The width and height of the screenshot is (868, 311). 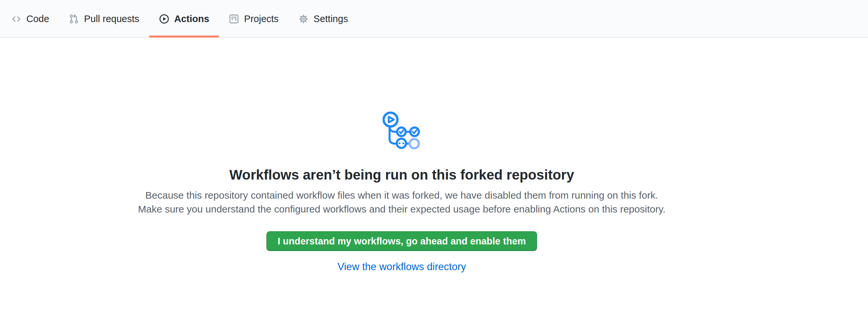 What do you see at coordinates (234, 19) in the screenshot?
I see `project-icon` at bounding box center [234, 19].